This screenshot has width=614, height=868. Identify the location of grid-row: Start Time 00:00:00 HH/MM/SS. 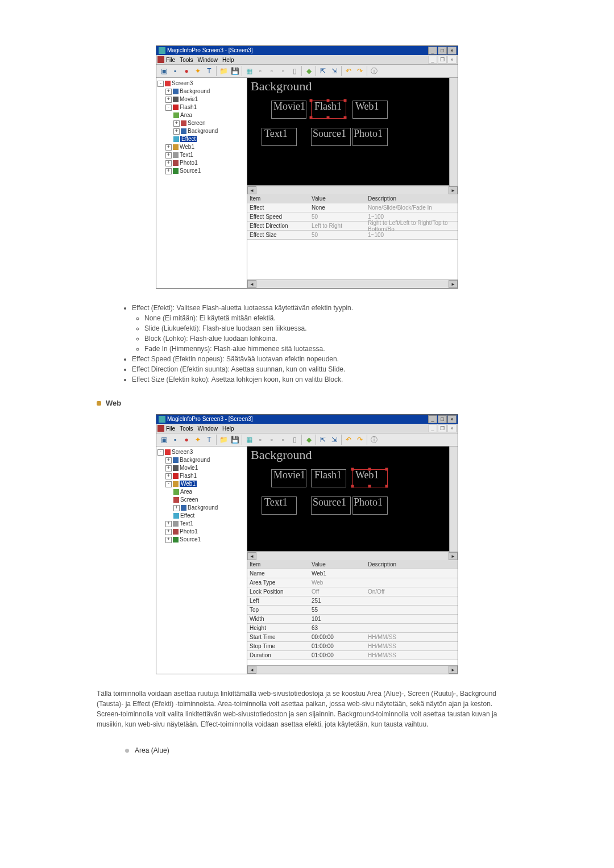
(352, 637).